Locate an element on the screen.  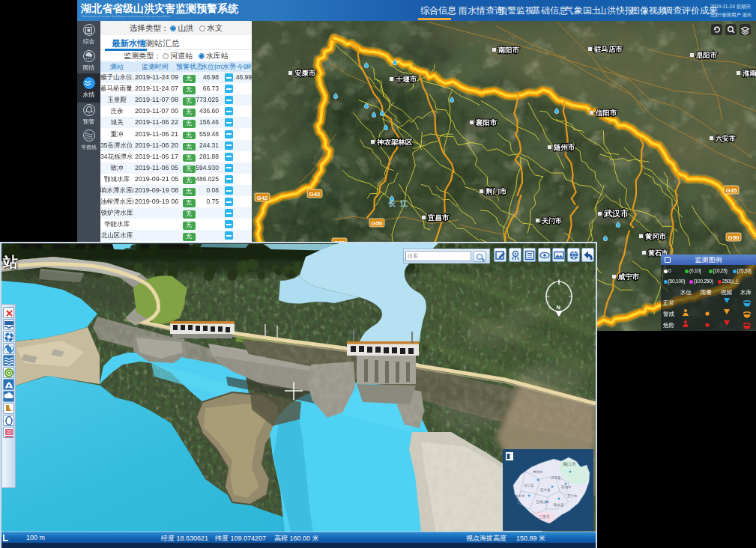
svg-text: 视频 is located at coordinates (727, 292).